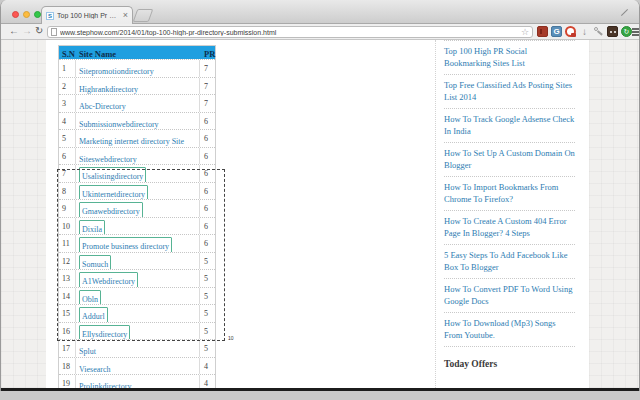 Image resolution: width=640 pixels, height=400 pixels. What do you see at coordinates (138, 262) in the screenshot?
I see `row-site-cell: Somuch` at bounding box center [138, 262].